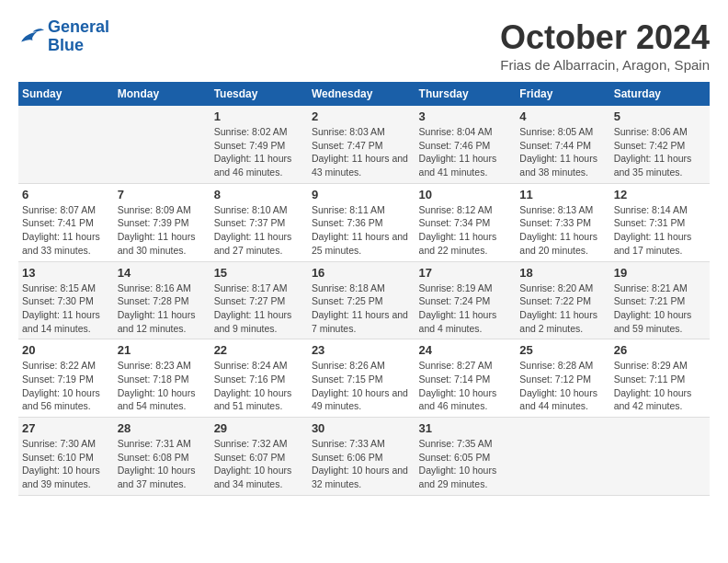 The height and width of the screenshot is (563, 728). I want to click on week-row-4: 20Sunrise: 8:22 AM Sunset: 7:19 PM Dayli…, so click(364, 379).